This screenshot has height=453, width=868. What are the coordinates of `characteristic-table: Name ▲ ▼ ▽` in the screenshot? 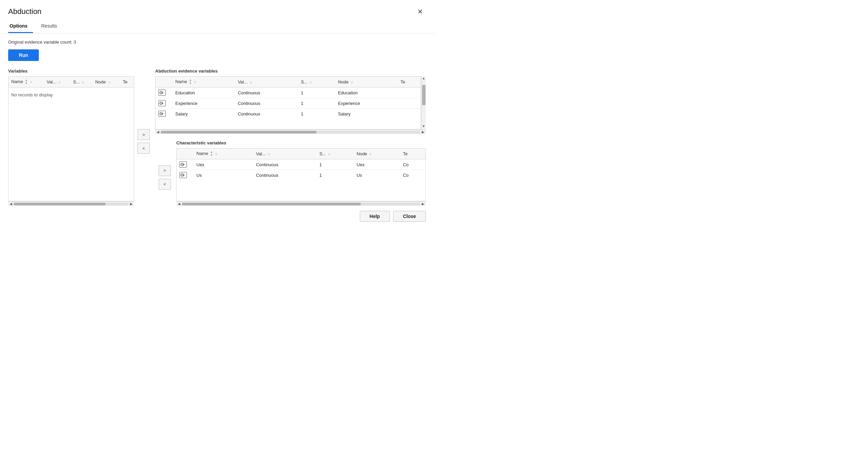 It's located at (301, 164).